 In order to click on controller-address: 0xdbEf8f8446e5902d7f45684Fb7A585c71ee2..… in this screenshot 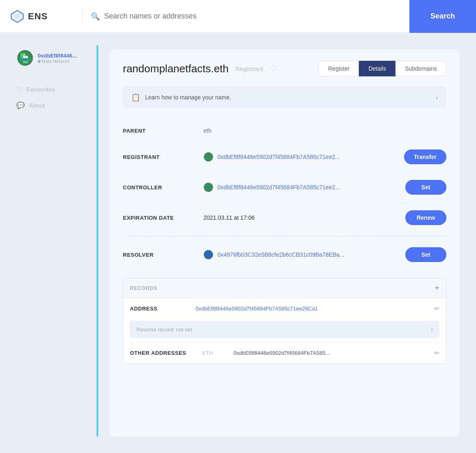, I will do `click(279, 187)`.